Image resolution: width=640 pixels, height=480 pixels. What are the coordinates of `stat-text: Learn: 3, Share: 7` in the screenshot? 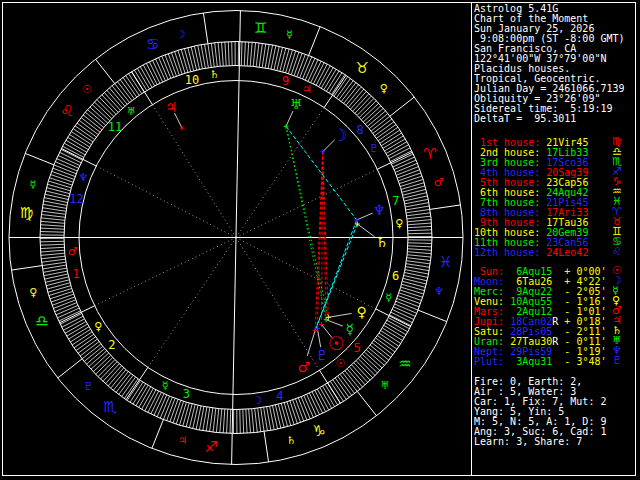 It's located at (528, 442).